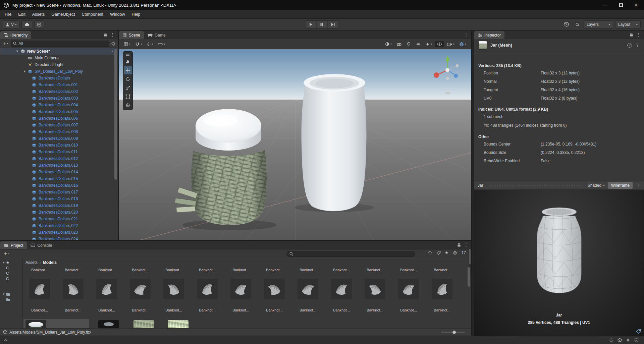  Describe the element at coordinates (59, 226) in the screenshot. I see `hierarchy-item: BanknotesDollars.022` at that location.